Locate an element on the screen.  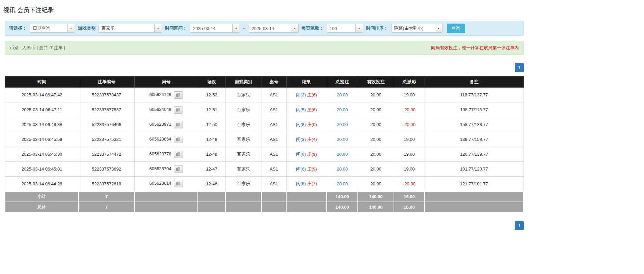
table-row: 2025-03-14 06:44:28 522337572618 6056236… is located at coordinates (264, 184).